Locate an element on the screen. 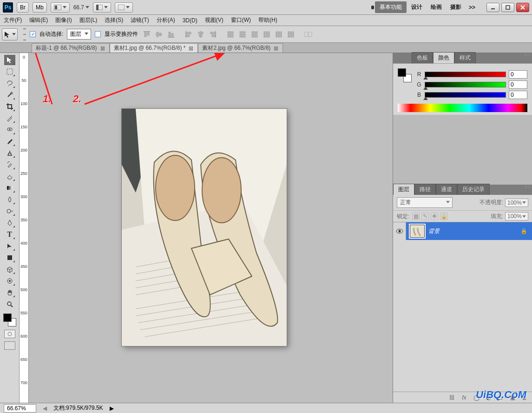 The height and width of the screenshot is (413, 532). auto-align-icon is located at coordinates (309, 34).